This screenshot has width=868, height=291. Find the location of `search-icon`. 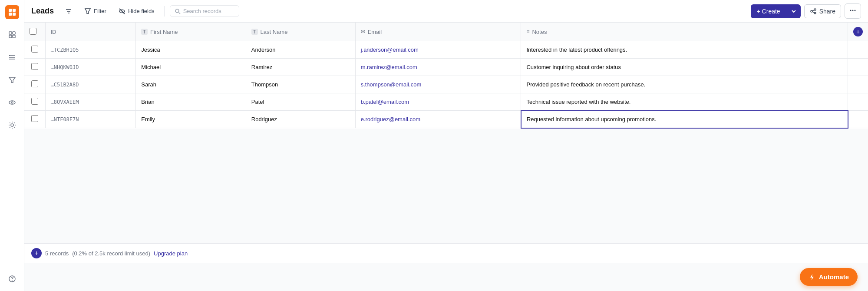

search-icon is located at coordinates (178, 11).